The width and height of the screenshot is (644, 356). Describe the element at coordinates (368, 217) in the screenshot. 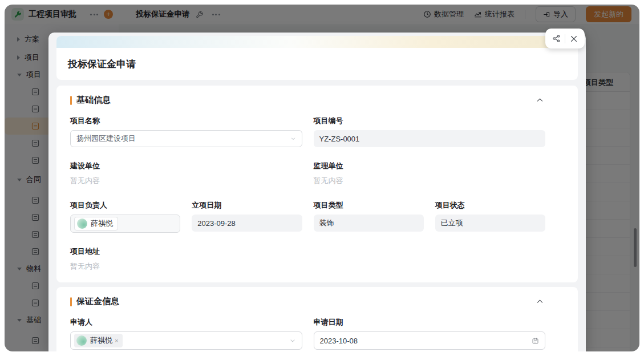

I see `field-project-type: 项目类型 装饰` at that location.